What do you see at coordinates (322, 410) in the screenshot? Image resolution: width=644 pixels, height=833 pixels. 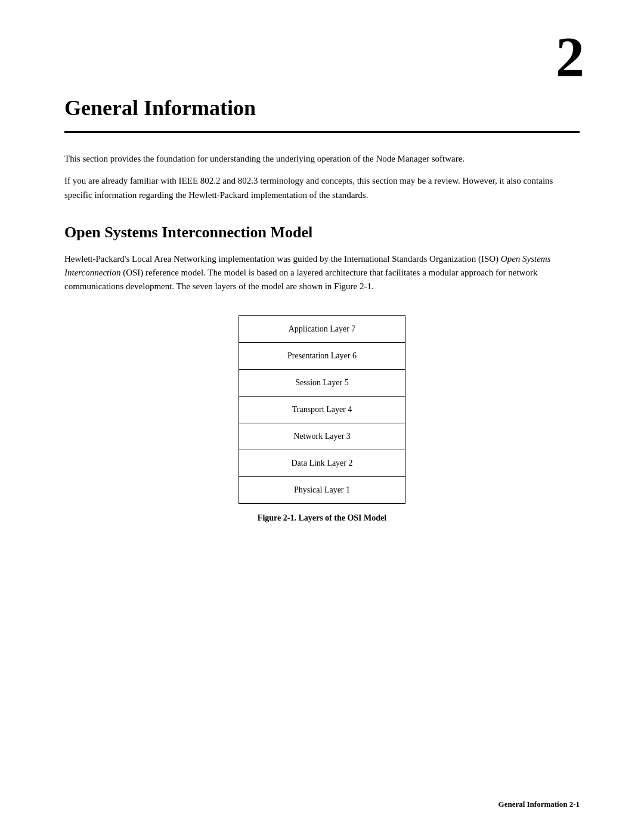 I see `osi-table: Application Layer 7 Presentation Layer 6…` at bounding box center [322, 410].